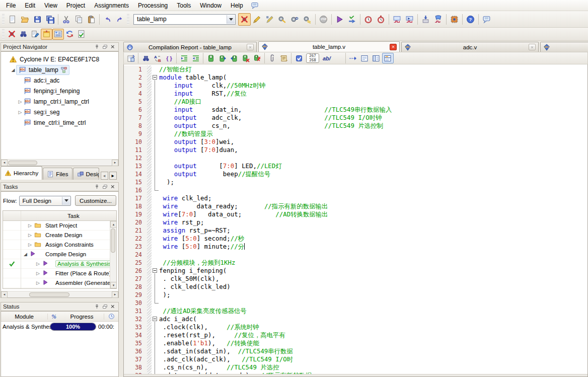 This screenshot has width=588, height=377. Describe the element at coordinates (355, 174) in the screenshot. I see `code-line-14: 14 output beep//提醒信号` at that location.